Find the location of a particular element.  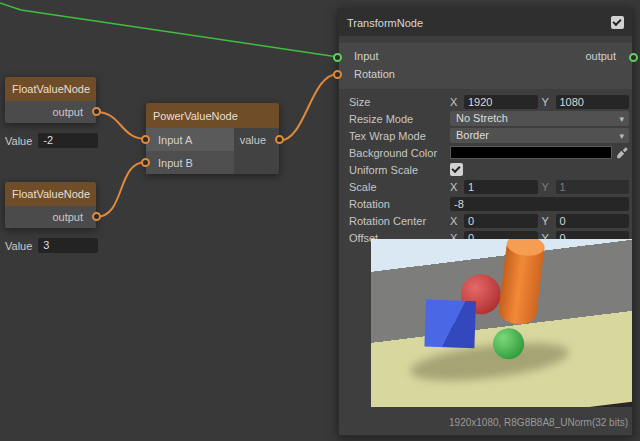

power-value-node-body: Input A Input B value is located at coordinates (212, 151).